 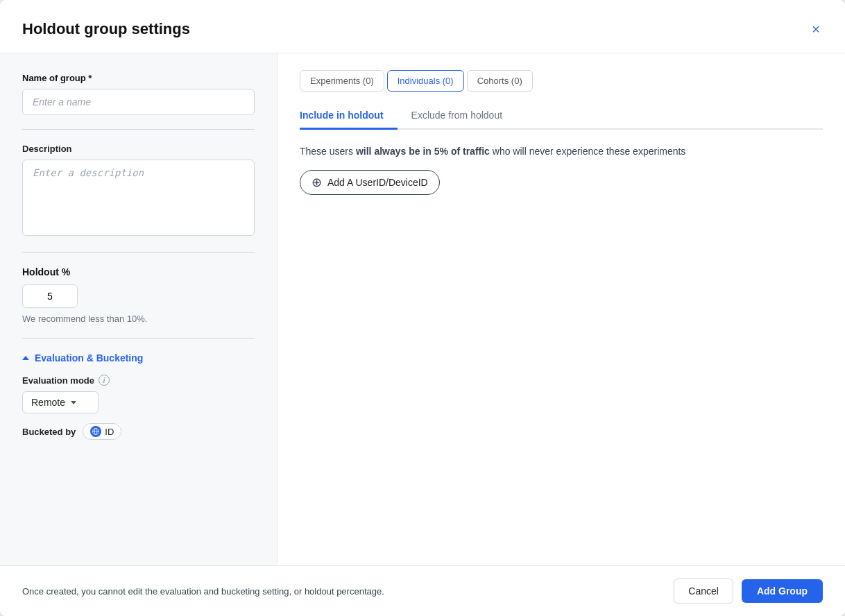 What do you see at coordinates (422, 591) in the screenshot?
I see `modal-footer: Once created, you cannot edit the evalua…` at bounding box center [422, 591].